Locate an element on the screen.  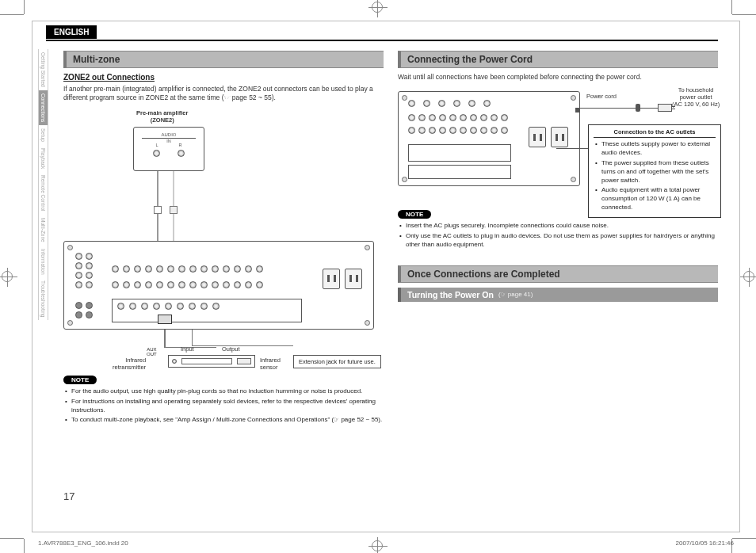
input-lbl: Input is located at coordinates (187, 349).